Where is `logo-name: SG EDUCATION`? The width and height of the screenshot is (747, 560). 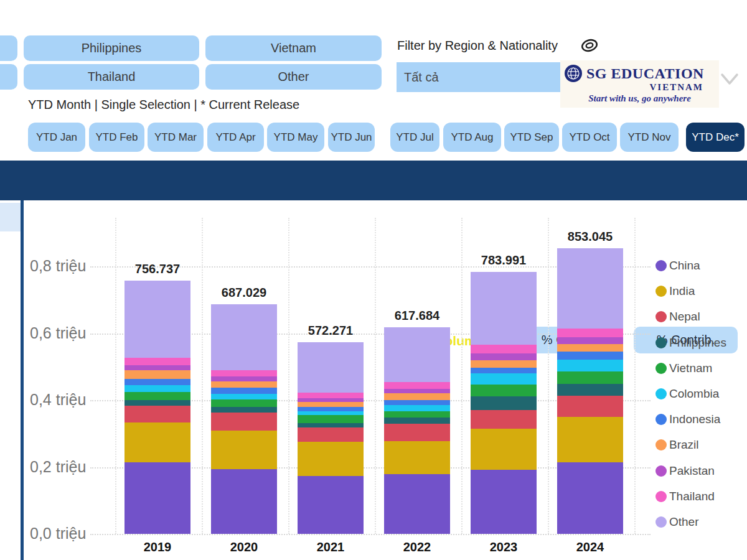
logo-name: SG EDUCATION is located at coordinates (645, 73).